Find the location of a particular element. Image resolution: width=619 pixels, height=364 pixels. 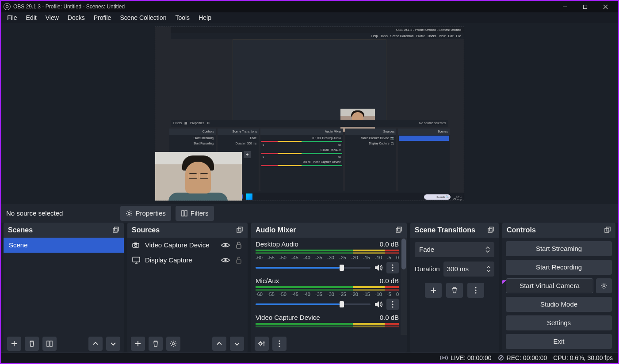

source-item-display-capture: Display Capture is located at coordinates (187, 260).